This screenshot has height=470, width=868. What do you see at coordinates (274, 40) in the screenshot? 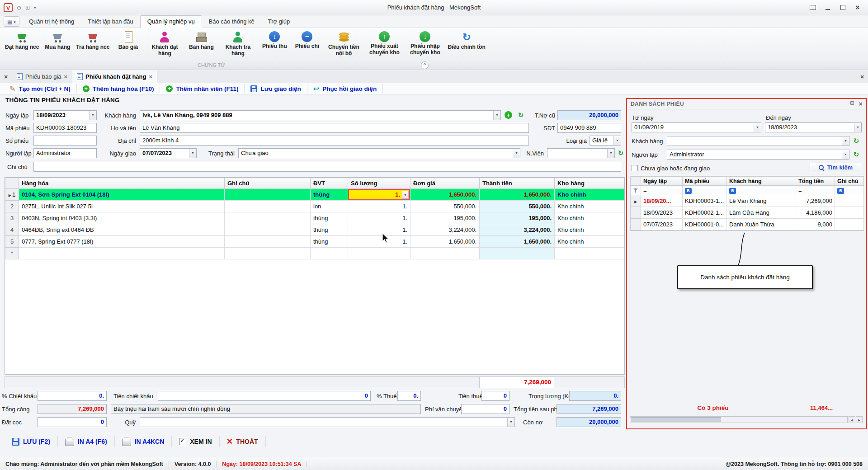
I see `toolbar-phieu-thu: Phiếu thu` at bounding box center [274, 40].